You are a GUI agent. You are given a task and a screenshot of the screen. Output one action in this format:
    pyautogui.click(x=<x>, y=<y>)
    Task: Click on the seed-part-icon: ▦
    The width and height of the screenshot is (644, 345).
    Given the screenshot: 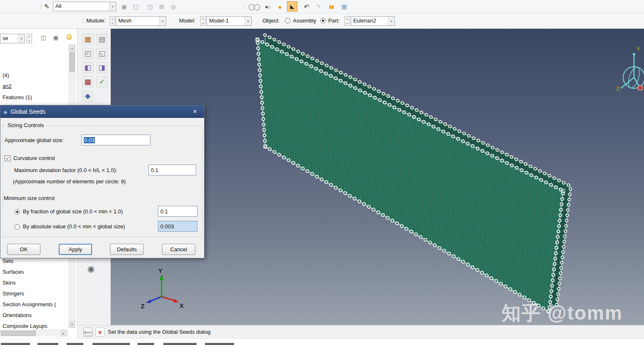 What is the action you would take?
    pyautogui.click(x=87, y=39)
    